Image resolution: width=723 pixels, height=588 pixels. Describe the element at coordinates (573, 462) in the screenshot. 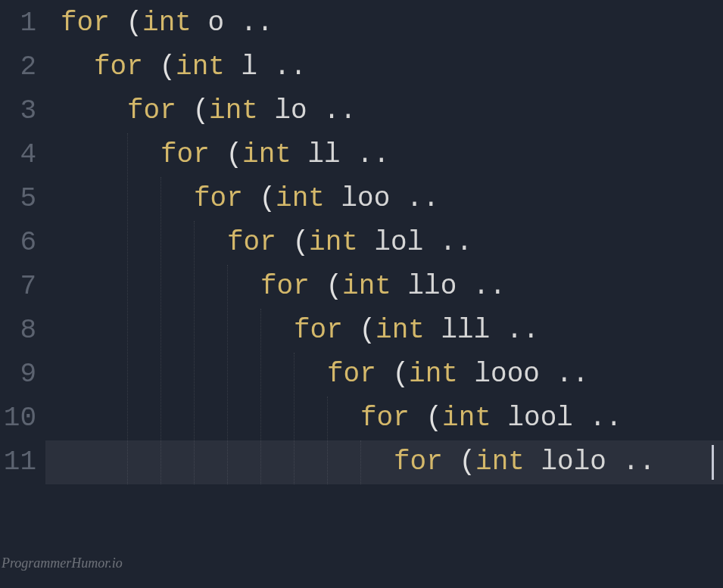

I see `variable-name: lolo` at that location.